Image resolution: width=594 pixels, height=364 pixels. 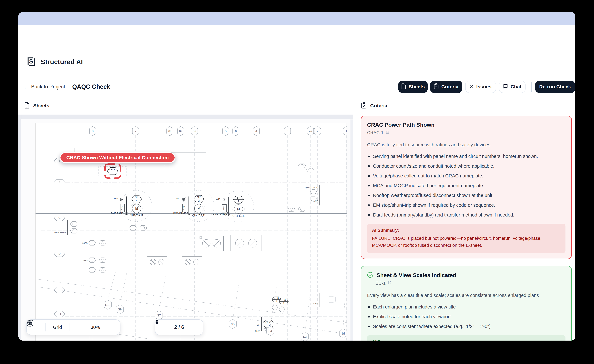 I want to click on rerun-check-label: Re-run Check, so click(x=555, y=87).